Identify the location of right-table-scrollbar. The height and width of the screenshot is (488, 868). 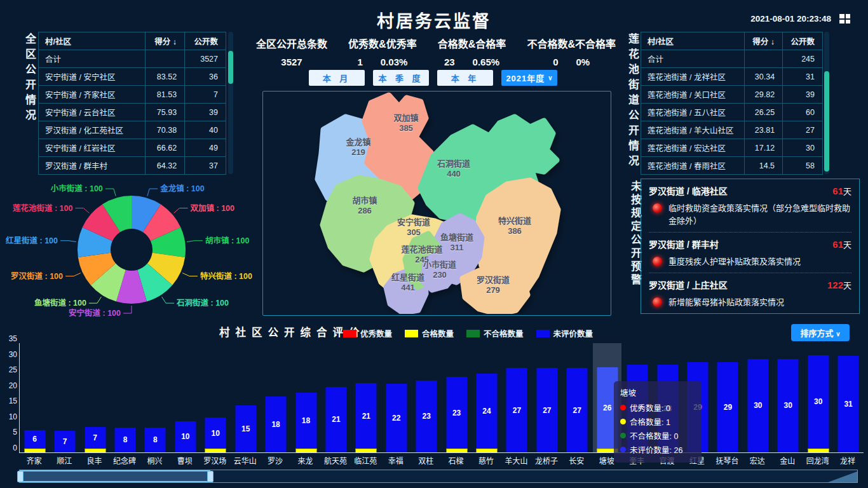
(827, 103).